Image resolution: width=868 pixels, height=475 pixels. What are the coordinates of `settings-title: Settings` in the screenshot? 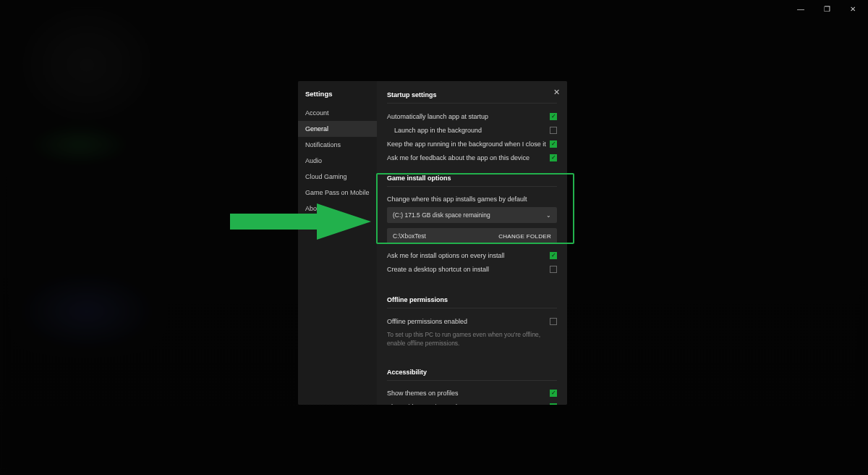 It's located at (337, 93).